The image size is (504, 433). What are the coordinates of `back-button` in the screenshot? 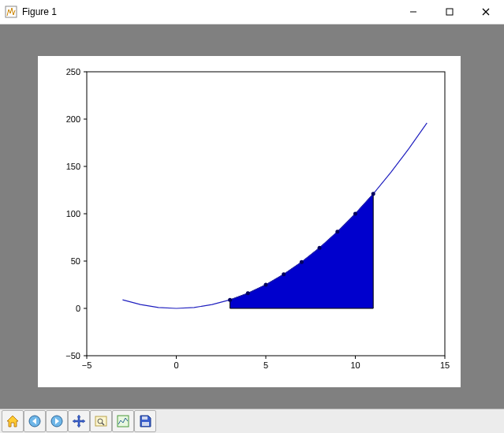 It's located at (35, 421).